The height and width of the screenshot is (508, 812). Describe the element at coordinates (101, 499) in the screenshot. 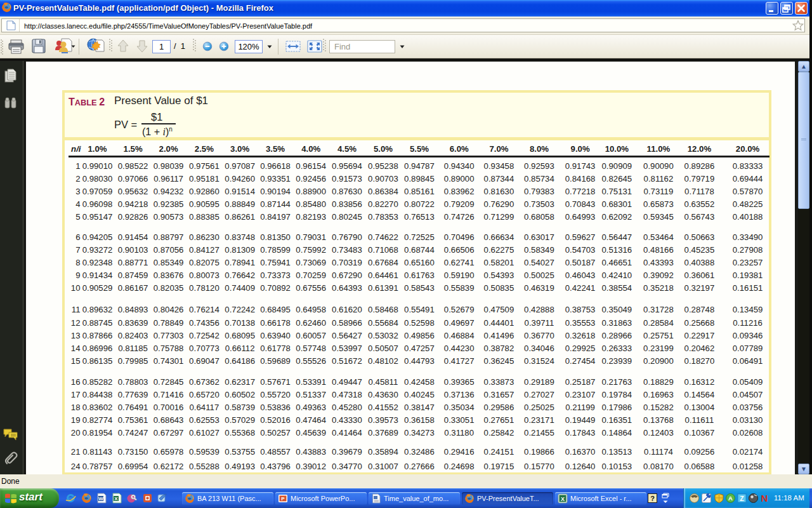

I see `svg-text: W` at that location.